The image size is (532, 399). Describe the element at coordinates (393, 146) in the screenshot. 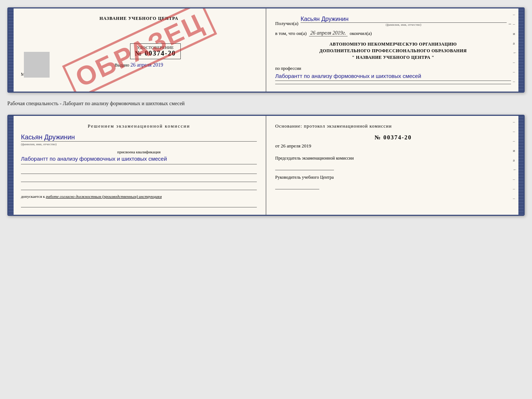

I see `basis-date-line: от 26 апреля 2019` at that location.